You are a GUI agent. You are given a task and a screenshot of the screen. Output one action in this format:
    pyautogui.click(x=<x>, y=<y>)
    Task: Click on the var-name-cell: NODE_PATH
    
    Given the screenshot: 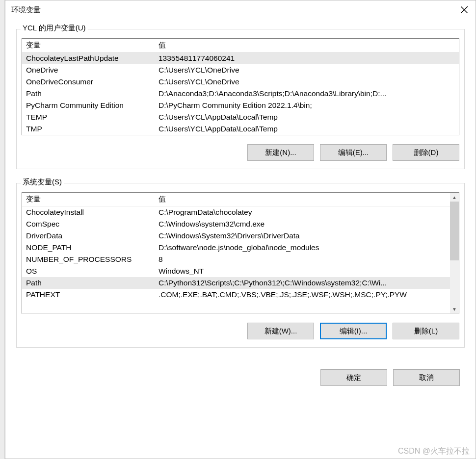 What is the action you would take?
    pyautogui.click(x=88, y=248)
    